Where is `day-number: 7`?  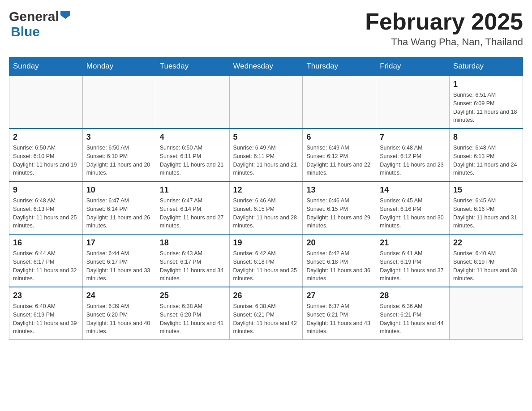
day-number: 7 is located at coordinates (413, 137).